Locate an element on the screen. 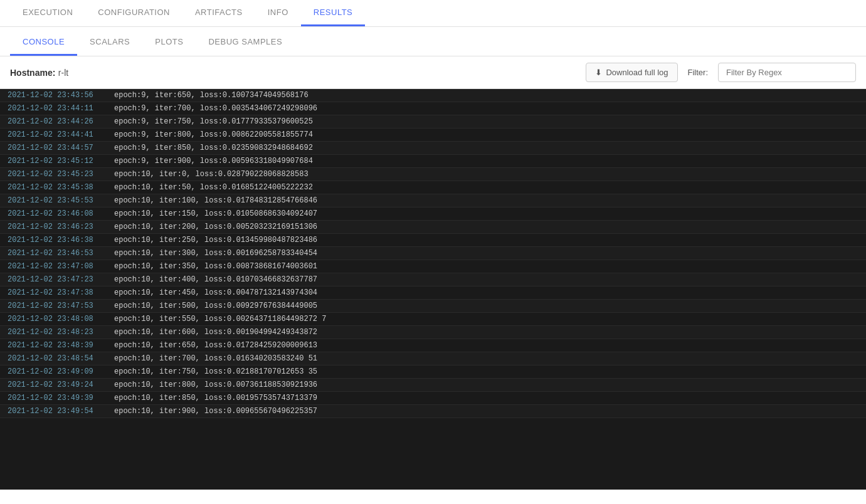 The width and height of the screenshot is (866, 504). log-row: 2021-12-02 23:49:09epoch:10, iter:750, l… is located at coordinates (433, 372).